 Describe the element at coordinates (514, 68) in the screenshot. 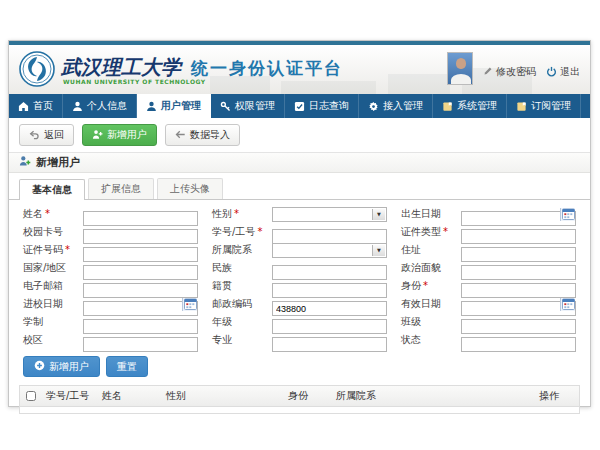

I see `user-box: 修改密码 退出` at that location.